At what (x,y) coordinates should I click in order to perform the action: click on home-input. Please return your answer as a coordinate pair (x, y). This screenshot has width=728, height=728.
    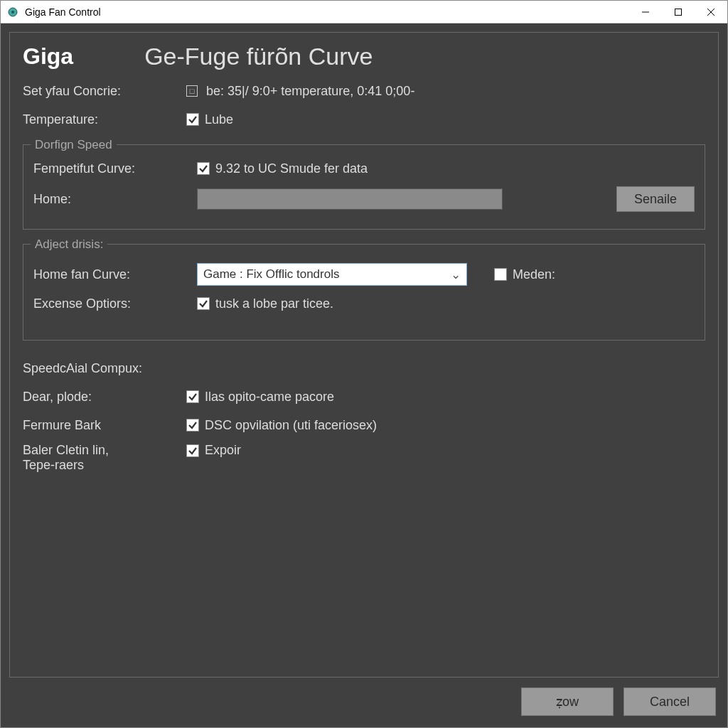
    Looking at the image, I should click on (350, 199).